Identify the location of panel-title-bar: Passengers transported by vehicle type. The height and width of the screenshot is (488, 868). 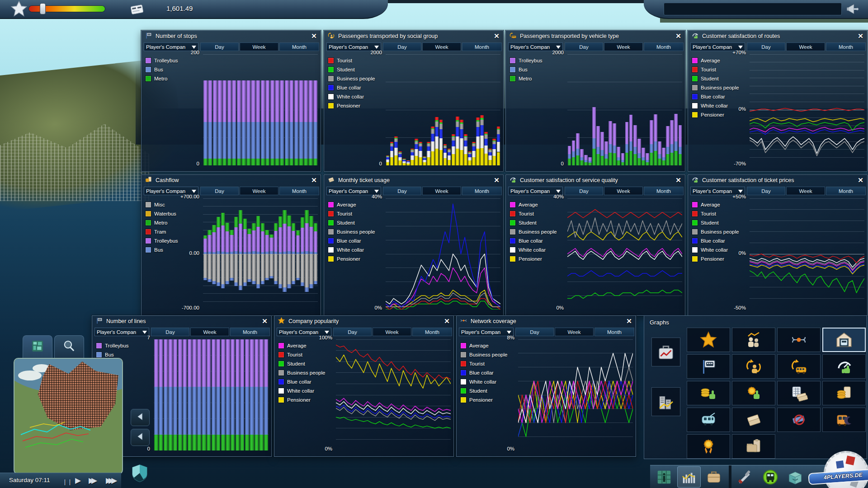
(595, 36).